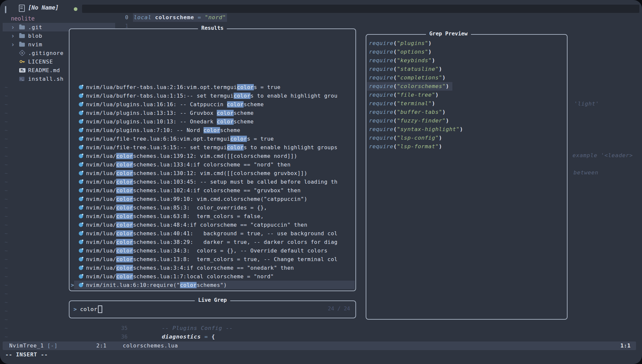  Describe the element at coordinates (410, 121) in the screenshot. I see `preview-code-line: require("fuzzy-finder")` at that location.